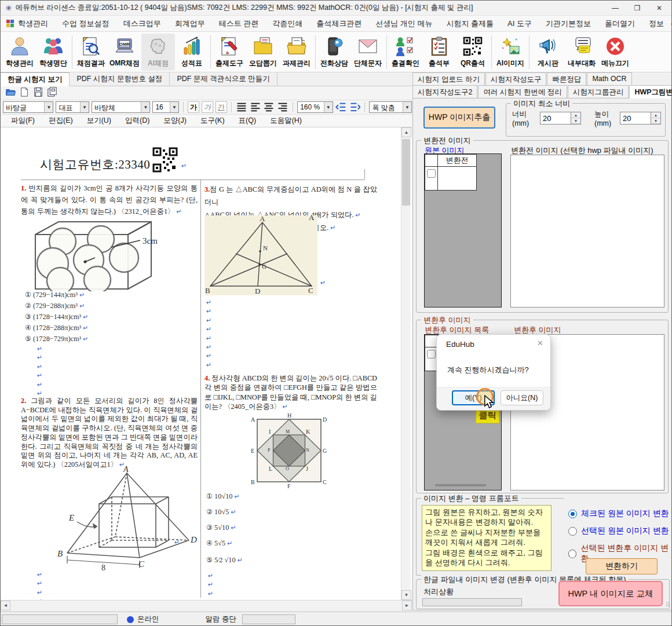  I want to click on min-width-input, so click(556, 118).